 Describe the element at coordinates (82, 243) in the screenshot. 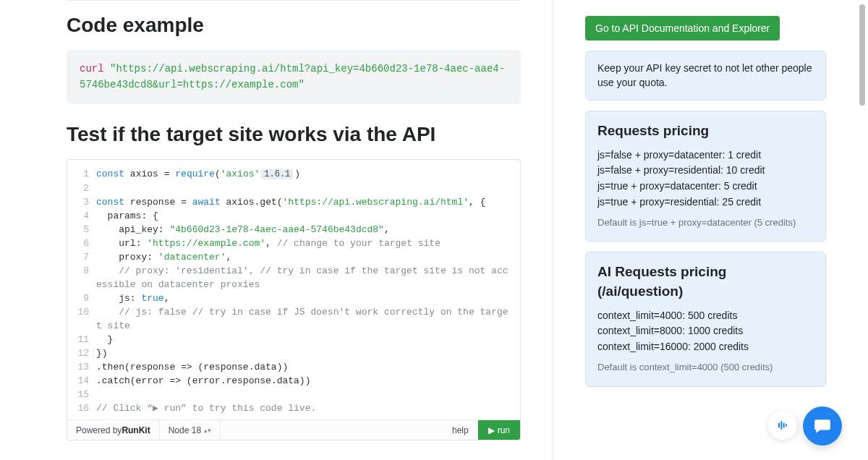

I see `line-number: 6` at that location.